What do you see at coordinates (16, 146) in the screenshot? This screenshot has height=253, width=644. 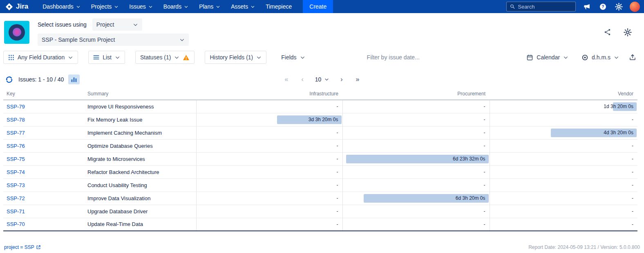 I see `issue-key-link: SSP-76` at bounding box center [16, 146].